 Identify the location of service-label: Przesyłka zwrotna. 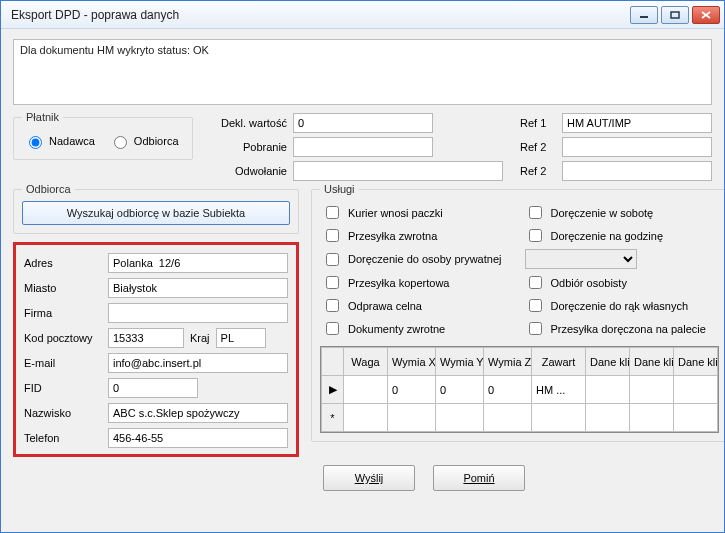
(392, 236).